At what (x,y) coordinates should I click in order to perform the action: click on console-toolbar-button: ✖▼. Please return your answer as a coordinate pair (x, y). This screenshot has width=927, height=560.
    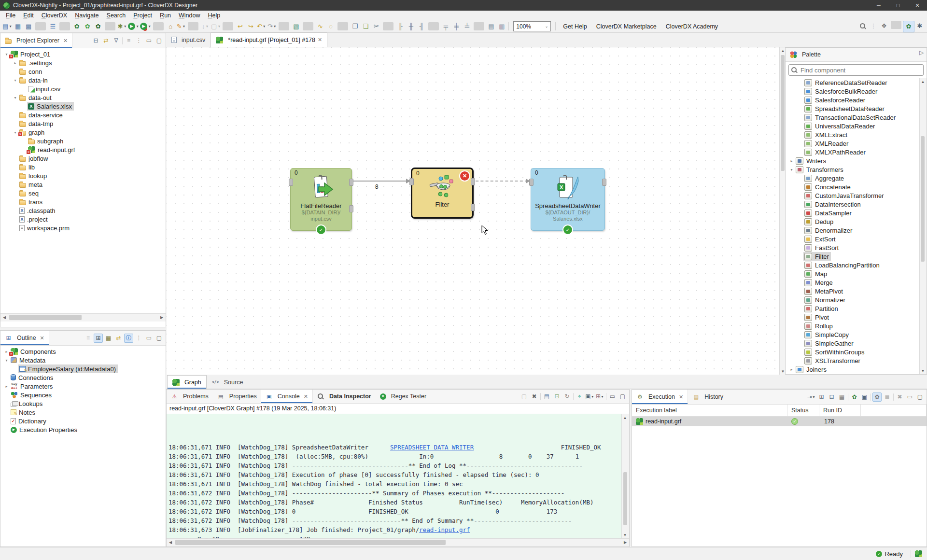
    Looking at the image, I should click on (534, 397).